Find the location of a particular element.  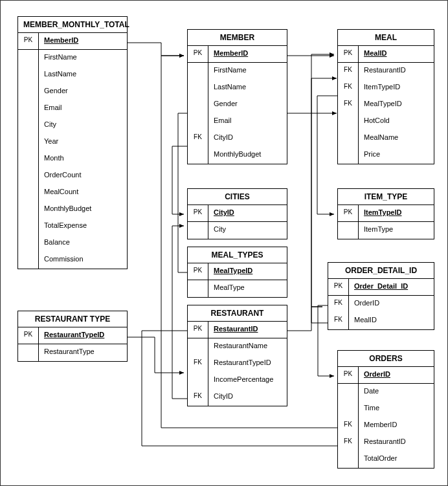

entity-row: HotCold is located at coordinates (386, 122).